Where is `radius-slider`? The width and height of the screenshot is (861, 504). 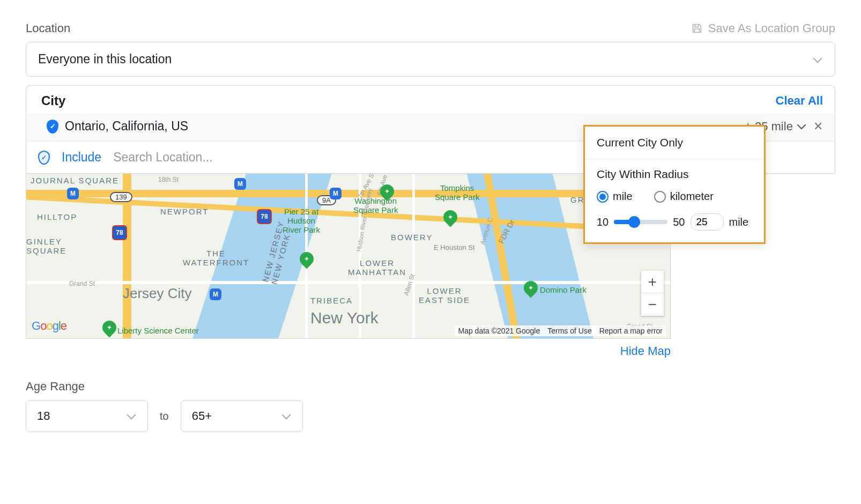
radius-slider is located at coordinates (641, 222).